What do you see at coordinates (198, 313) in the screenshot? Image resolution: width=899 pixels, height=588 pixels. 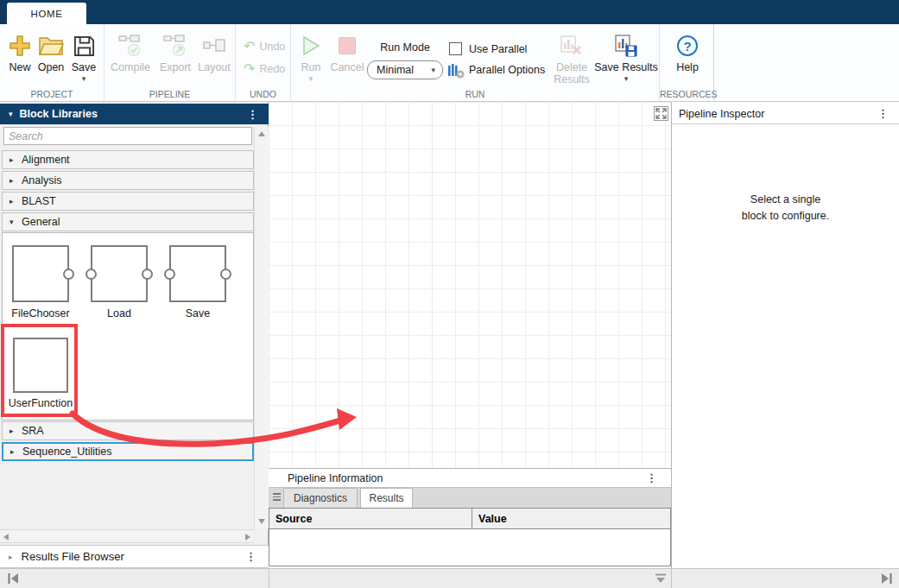 I see `block-label: Save` at bounding box center [198, 313].